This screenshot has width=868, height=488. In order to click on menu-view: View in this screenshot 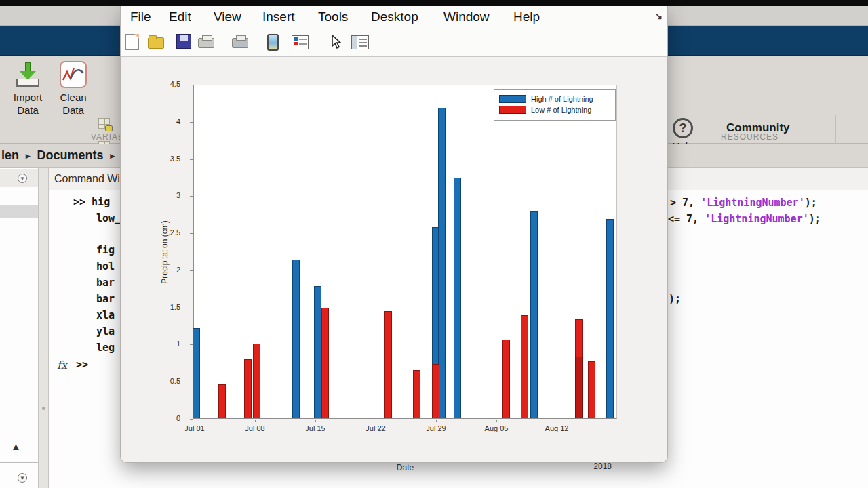, I will do `click(228, 17)`.